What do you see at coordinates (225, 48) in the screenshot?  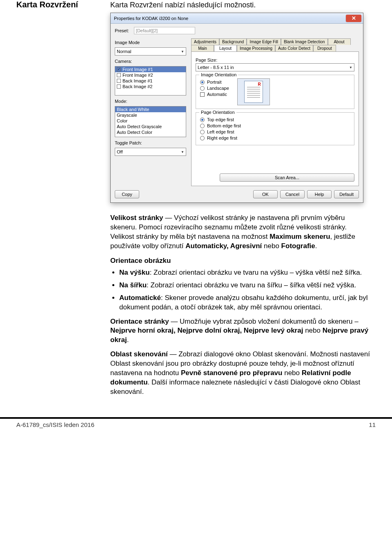 I see `tab-layout: Layout` at bounding box center [225, 48].